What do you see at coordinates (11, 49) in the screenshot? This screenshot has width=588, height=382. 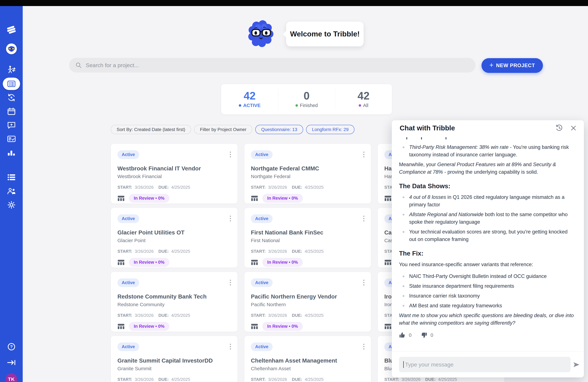 I see `mascot-avatar-icon` at bounding box center [11, 49].